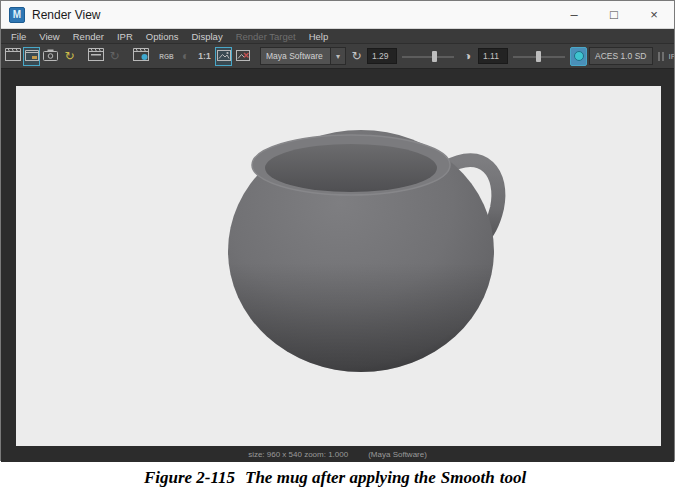 This screenshot has height=495, width=675. What do you see at coordinates (141, 56) in the screenshot?
I see `ipr-update-clapperboard-icon` at bounding box center [141, 56].